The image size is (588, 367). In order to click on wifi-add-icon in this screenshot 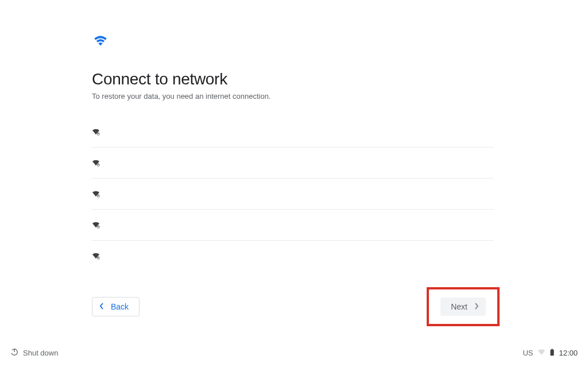, I will do `click(96, 278)`.